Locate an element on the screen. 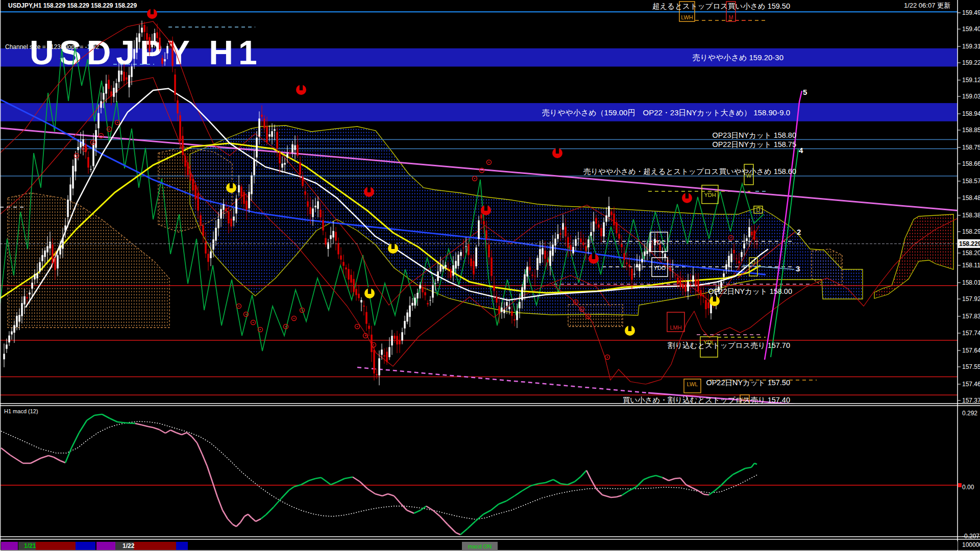  price-axis-label: 157.460 is located at coordinates (971, 384).